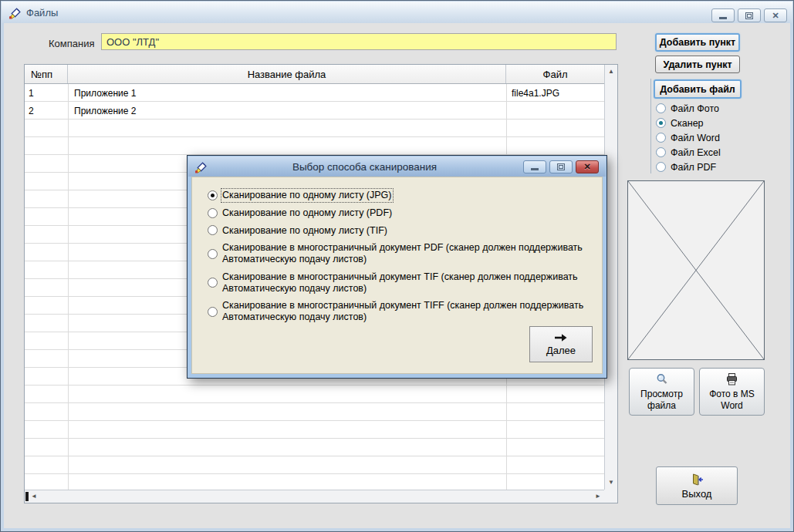 The height and width of the screenshot is (532, 794). What do you see at coordinates (307, 196) in the screenshot?
I see `scan-option-label: Сканирование по одному листу (JPG)` at bounding box center [307, 196].